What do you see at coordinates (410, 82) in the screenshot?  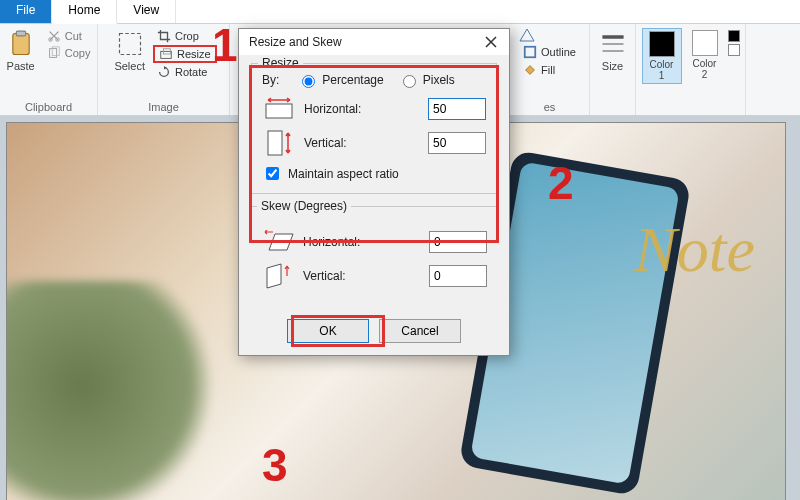 I see `radio-pixels-input` at bounding box center [410, 82].